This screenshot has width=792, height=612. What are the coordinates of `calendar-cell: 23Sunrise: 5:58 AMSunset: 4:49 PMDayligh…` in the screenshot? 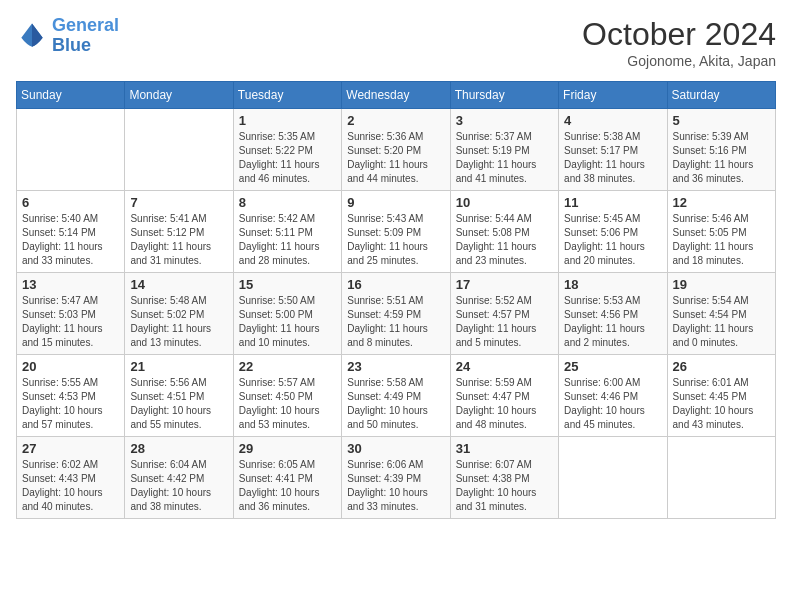 It's located at (396, 396).